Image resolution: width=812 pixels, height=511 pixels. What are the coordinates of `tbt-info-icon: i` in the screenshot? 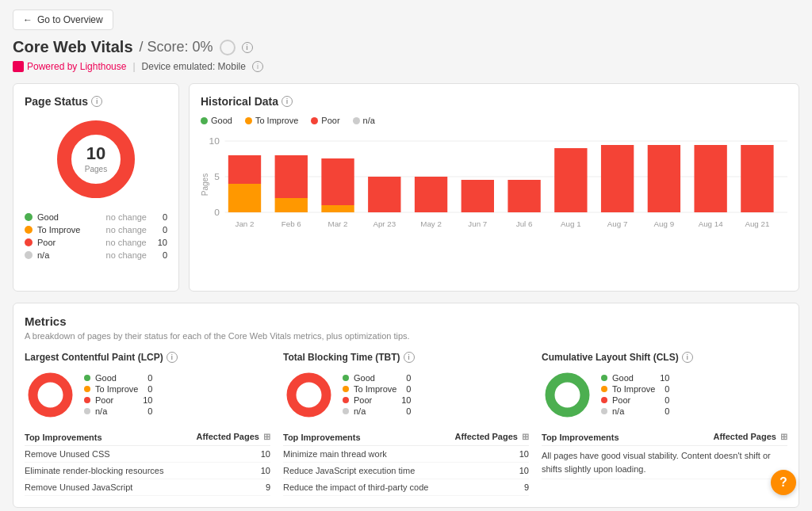 It's located at (409, 357).